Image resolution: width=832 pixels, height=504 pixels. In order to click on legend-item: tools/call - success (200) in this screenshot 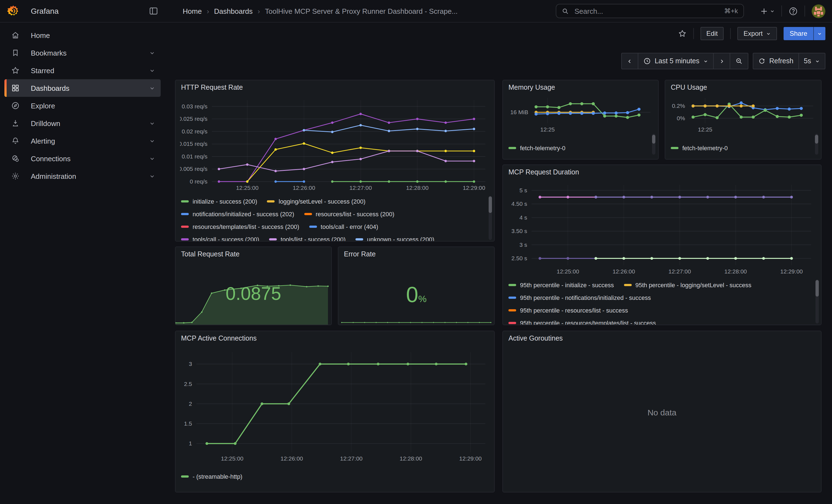, I will do `click(220, 238)`.